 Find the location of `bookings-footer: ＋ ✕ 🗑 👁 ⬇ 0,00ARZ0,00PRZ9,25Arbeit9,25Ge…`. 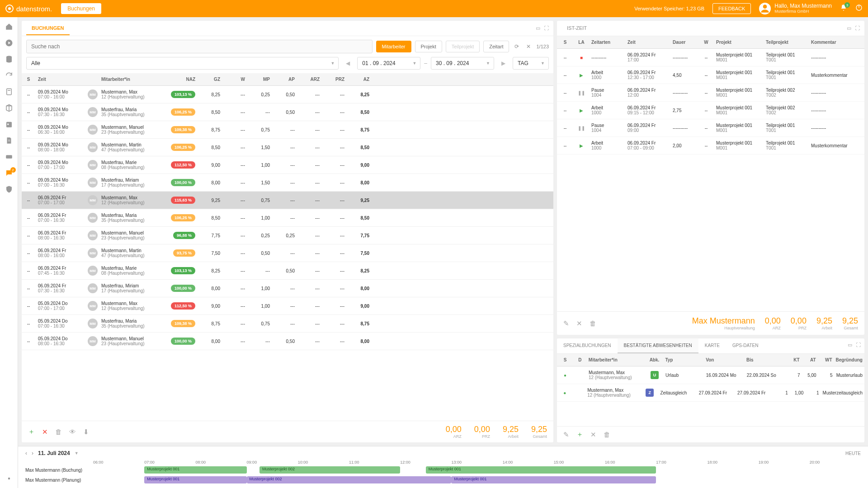

bookings-footer: ＋ ✕ 🗑 👁 ⬇ 0,00ARZ0,00PRZ9,25Arbeit9,25Ge… is located at coordinates (288, 432).